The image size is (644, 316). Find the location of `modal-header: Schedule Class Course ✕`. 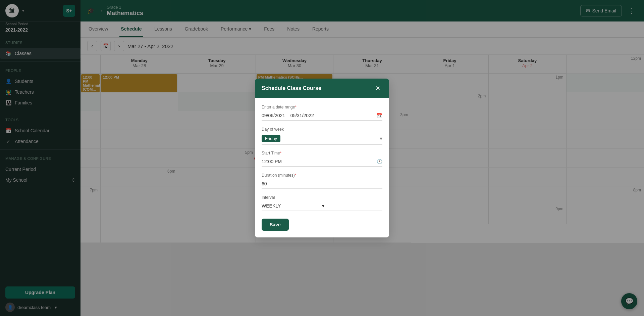

modal-header: Schedule Class Course ✕ is located at coordinates (322, 88).